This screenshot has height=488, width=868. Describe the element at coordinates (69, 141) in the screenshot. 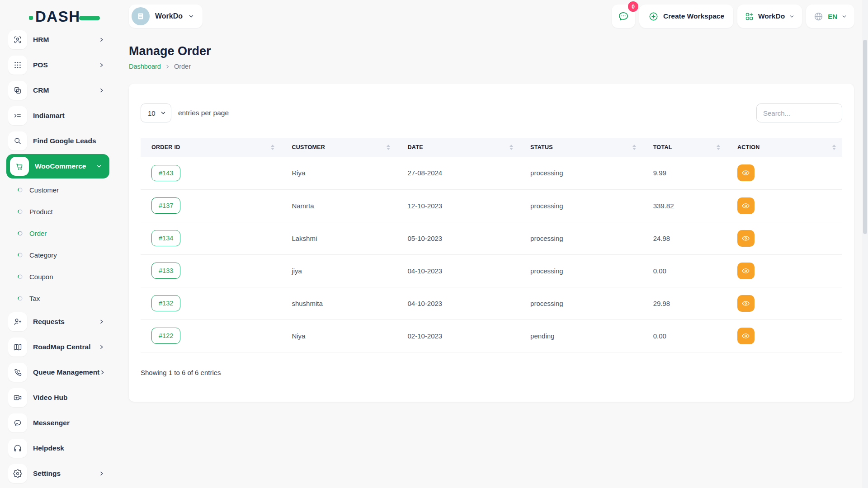

I see `sidebar-item-label: Find Google Leads` at that location.